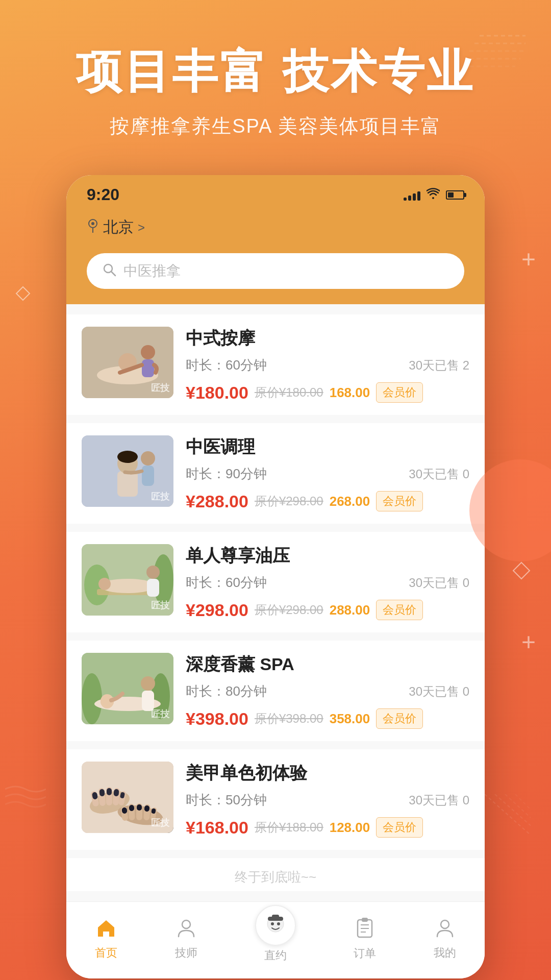 The height and width of the screenshot is (980, 551). What do you see at coordinates (276, 875) in the screenshot?
I see `end-text: 终于到底啦~~` at bounding box center [276, 875].